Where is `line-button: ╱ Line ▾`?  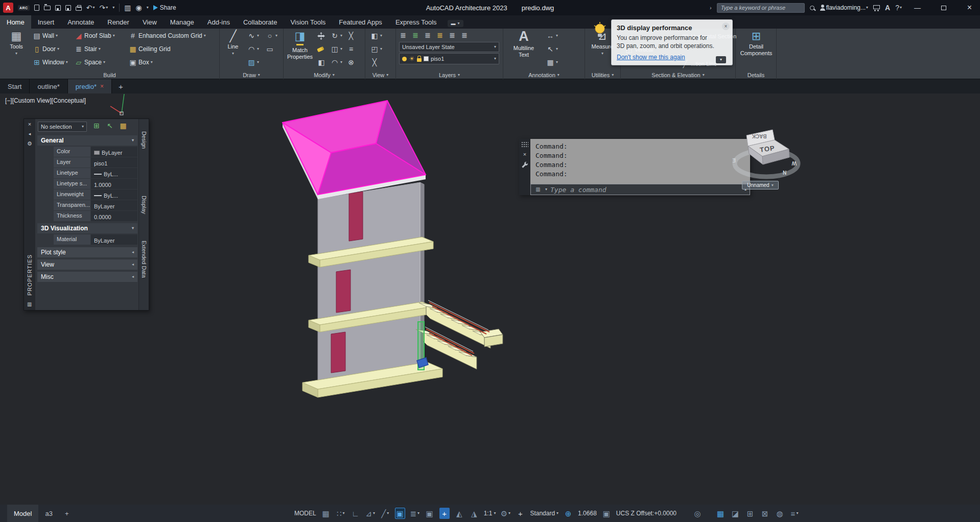 line-button: ╱ Line ▾ is located at coordinates (233, 43).